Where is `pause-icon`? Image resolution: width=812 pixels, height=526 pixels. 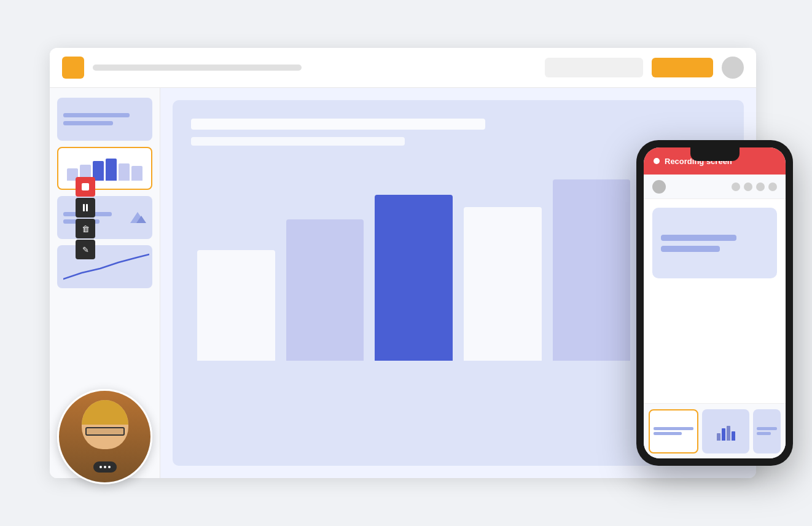 pause-icon is located at coordinates (85, 208).